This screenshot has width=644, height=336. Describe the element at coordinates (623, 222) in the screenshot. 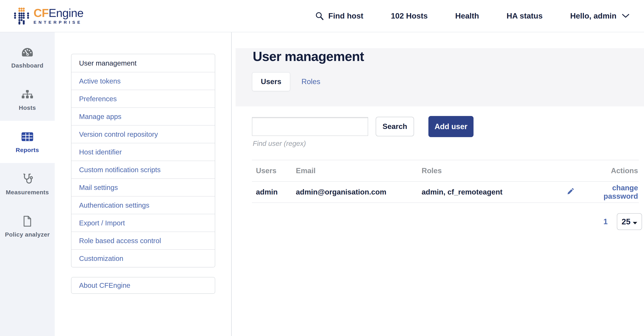

I see `pagination: 1 25` at that location.